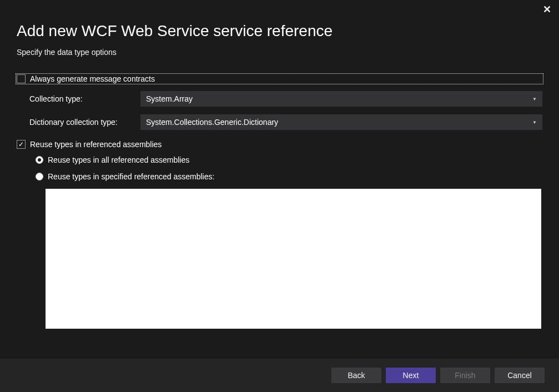 The width and height of the screenshot is (559, 392). What do you see at coordinates (119, 160) in the screenshot?
I see `reuse-all-label: Reuse types in all referenced assemblies` at bounding box center [119, 160].